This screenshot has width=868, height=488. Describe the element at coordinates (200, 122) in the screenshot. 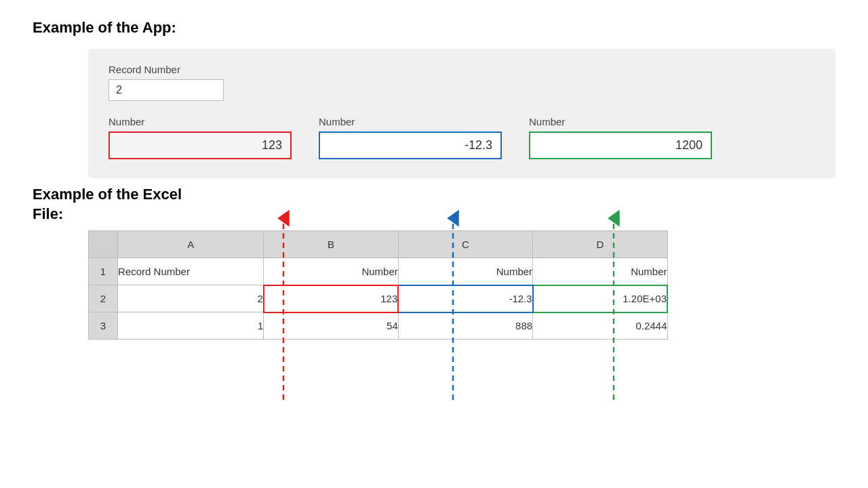

I see `number-label-red: Number` at that location.